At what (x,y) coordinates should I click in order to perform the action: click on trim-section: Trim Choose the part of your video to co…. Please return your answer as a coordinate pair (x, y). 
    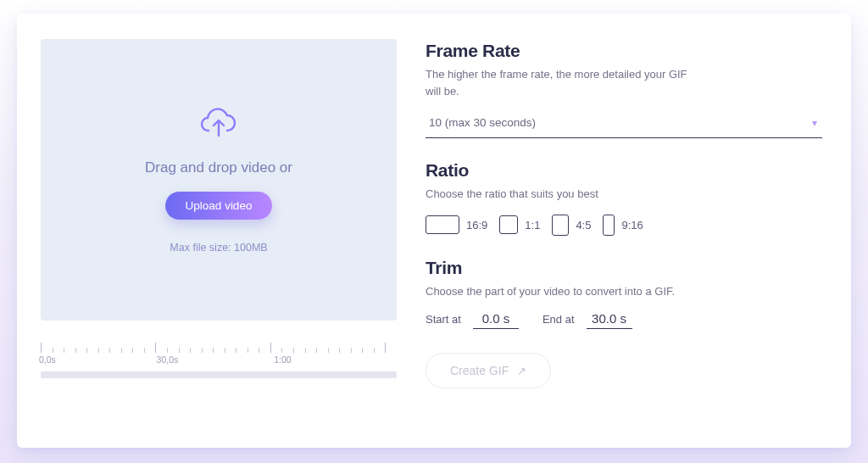
    Looking at the image, I should click on (624, 293).